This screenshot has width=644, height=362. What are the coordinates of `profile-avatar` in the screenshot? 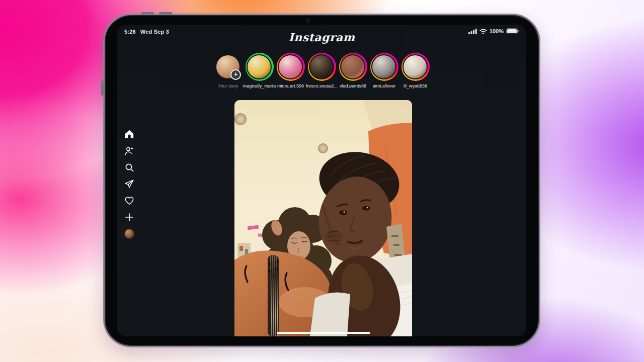 It's located at (129, 234).